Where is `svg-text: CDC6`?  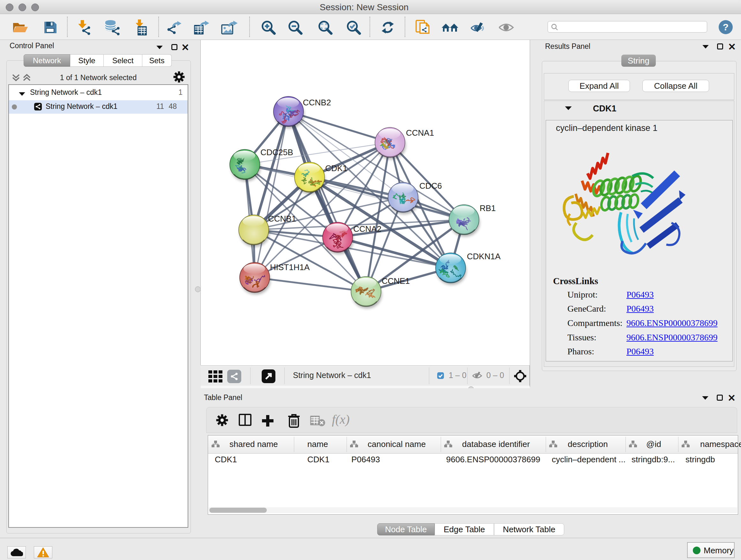 svg-text: CDC6 is located at coordinates (431, 186).